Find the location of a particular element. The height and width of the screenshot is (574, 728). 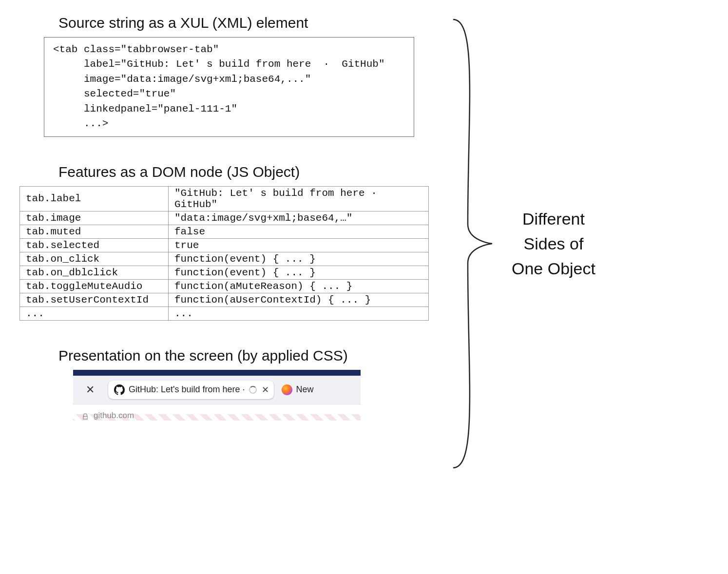

prop-key: tab.muted is located at coordinates (95, 231).